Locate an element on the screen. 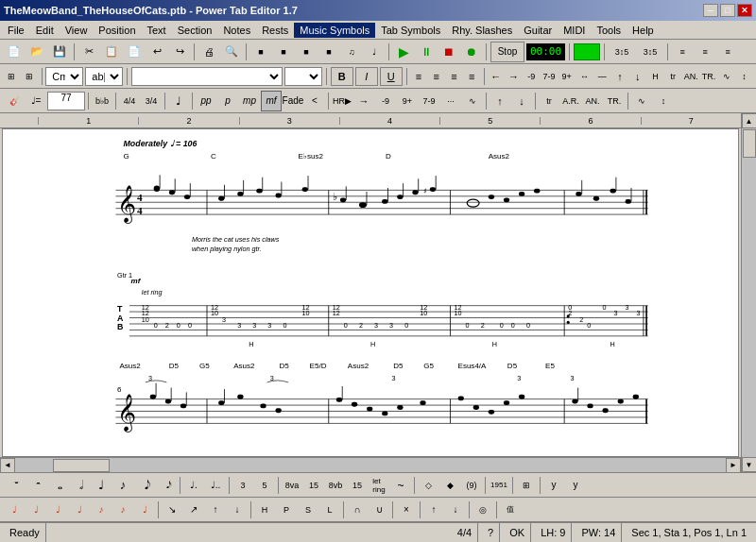 This screenshot has height=542, width=756. note-half: 𝅗𝅥 is located at coordinates (79, 485).